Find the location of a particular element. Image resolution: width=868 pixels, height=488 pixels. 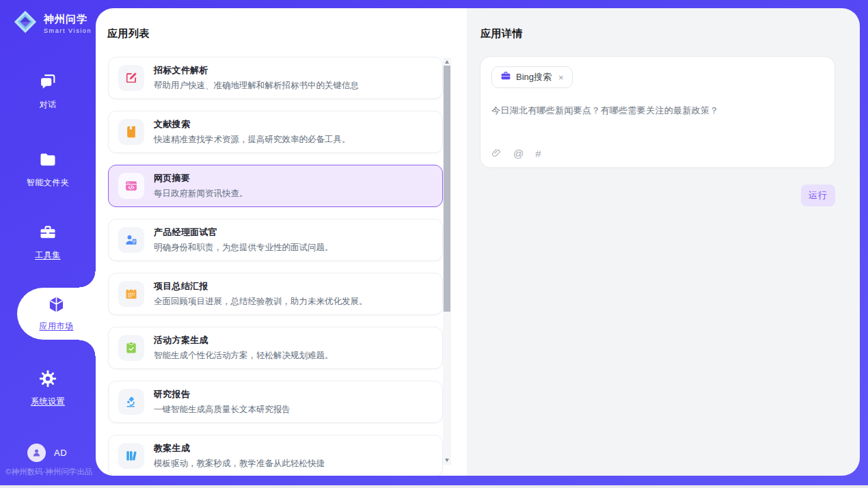

chat-icon is located at coordinates (48, 83).